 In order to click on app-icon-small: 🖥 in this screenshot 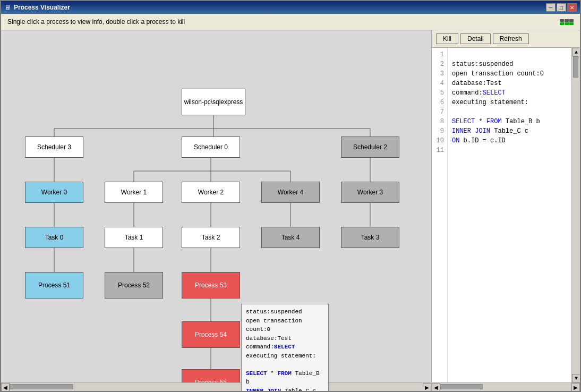, I will do `click(7, 7)`.